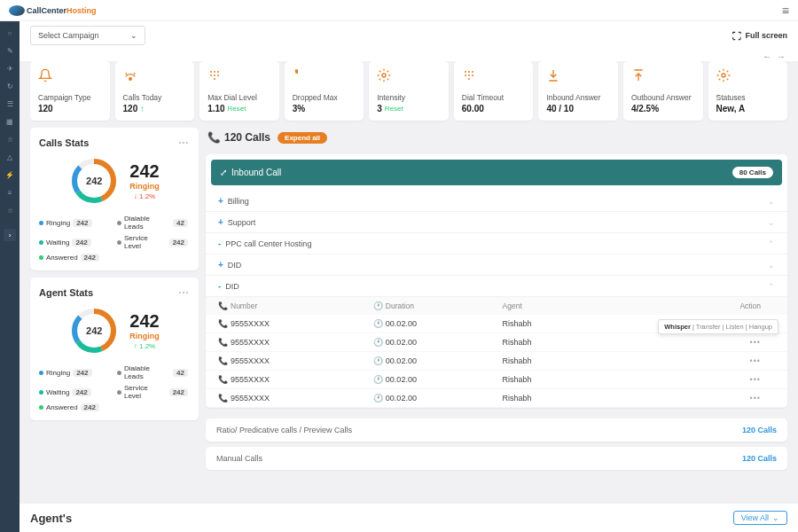 The image size is (798, 532). I want to click on summary-label: Ratio/ Predicative calls / Preview Calls, so click(284, 430).